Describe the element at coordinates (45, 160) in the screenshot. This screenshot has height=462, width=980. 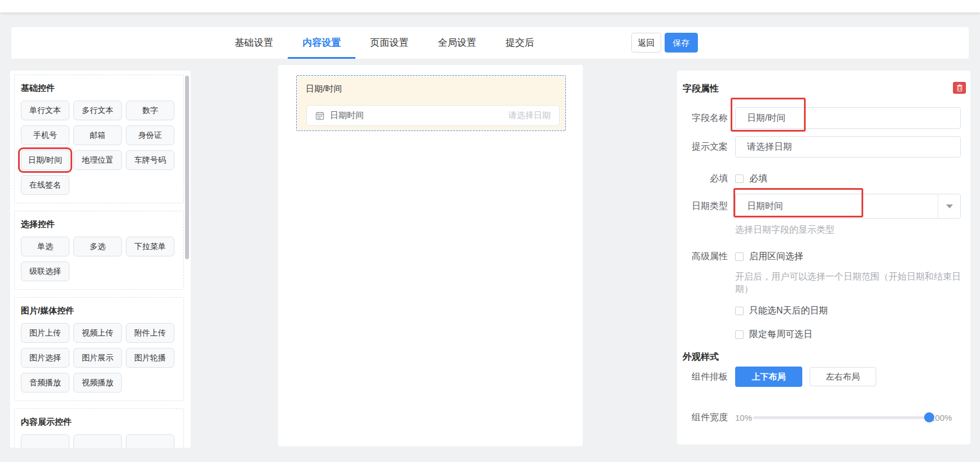
I see `sidebar-item-date-time: 日期/时间` at that location.